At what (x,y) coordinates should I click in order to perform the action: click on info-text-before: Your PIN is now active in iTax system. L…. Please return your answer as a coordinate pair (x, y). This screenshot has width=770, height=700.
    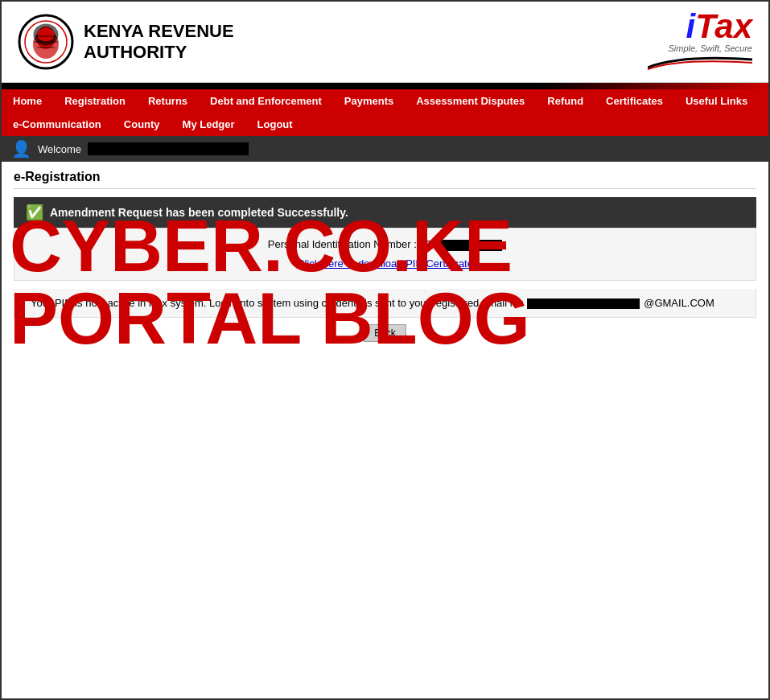
    Looking at the image, I should click on (277, 303).